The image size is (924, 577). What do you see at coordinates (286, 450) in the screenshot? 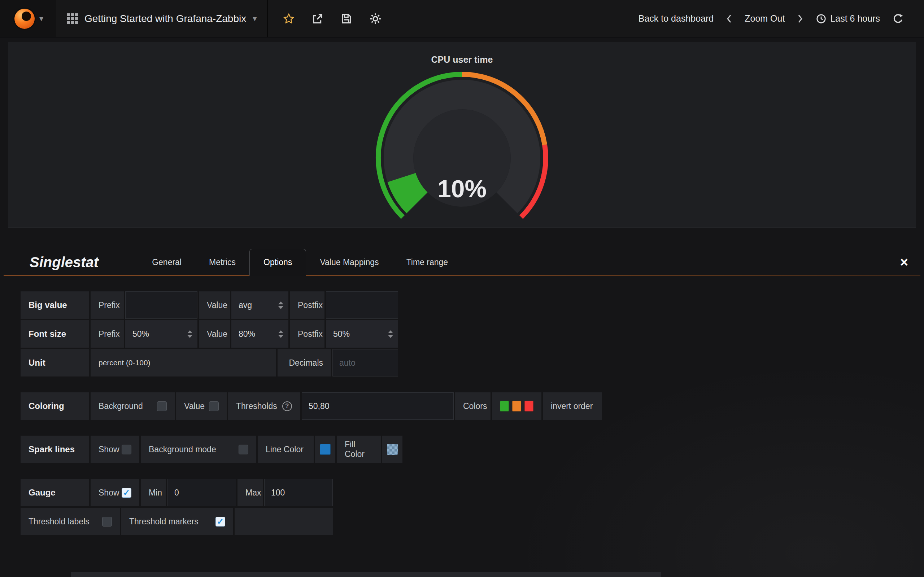
I see `line-color-label: Line Color` at bounding box center [286, 450].